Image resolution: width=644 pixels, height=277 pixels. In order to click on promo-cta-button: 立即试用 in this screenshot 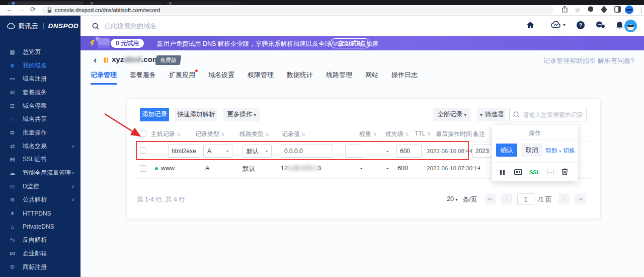, I will do `click(350, 43)`.